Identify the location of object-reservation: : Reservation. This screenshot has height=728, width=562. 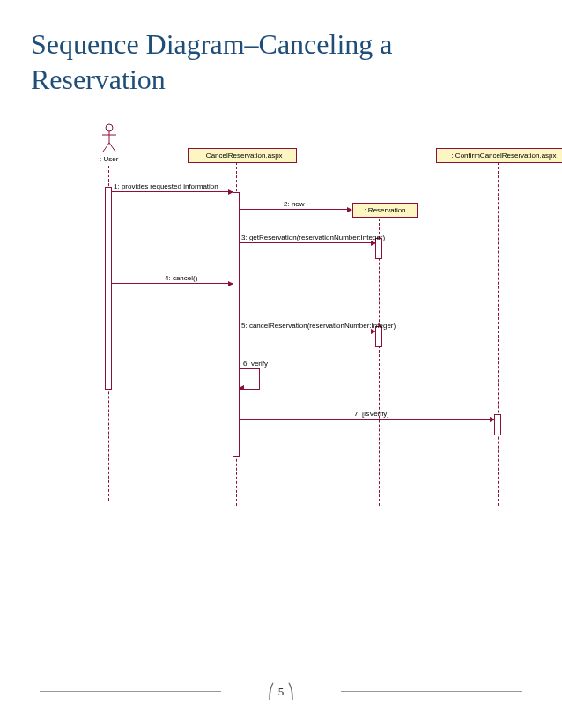
(385, 210).